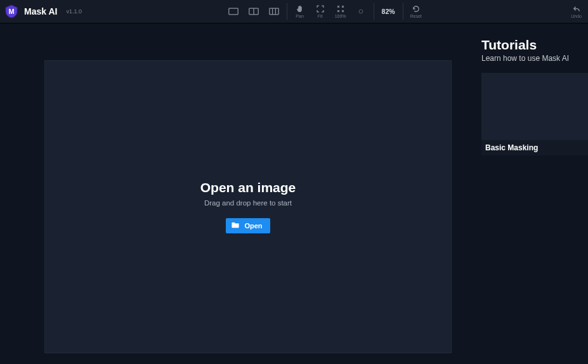 The height and width of the screenshot is (364, 588). Describe the element at coordinates (274, 11) in the screenshot. I see `view-split3-button` at that location.